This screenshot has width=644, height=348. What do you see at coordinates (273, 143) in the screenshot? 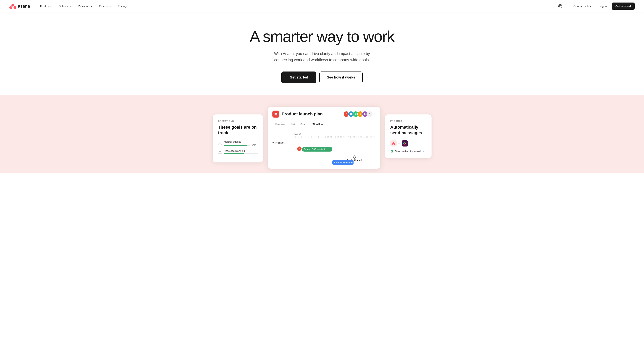
I see `collapse-icon: ▾` at bounding box center [273, 143].